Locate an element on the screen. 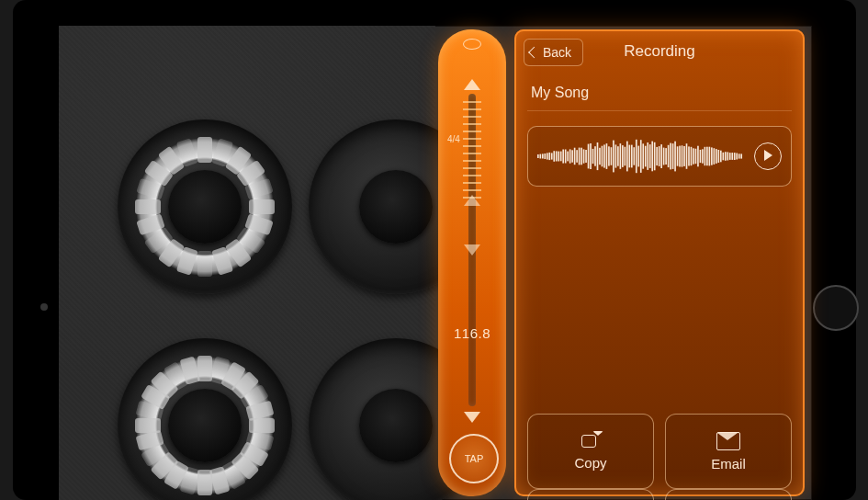  song-name-text: My Song is located at coordinates (560, 92).